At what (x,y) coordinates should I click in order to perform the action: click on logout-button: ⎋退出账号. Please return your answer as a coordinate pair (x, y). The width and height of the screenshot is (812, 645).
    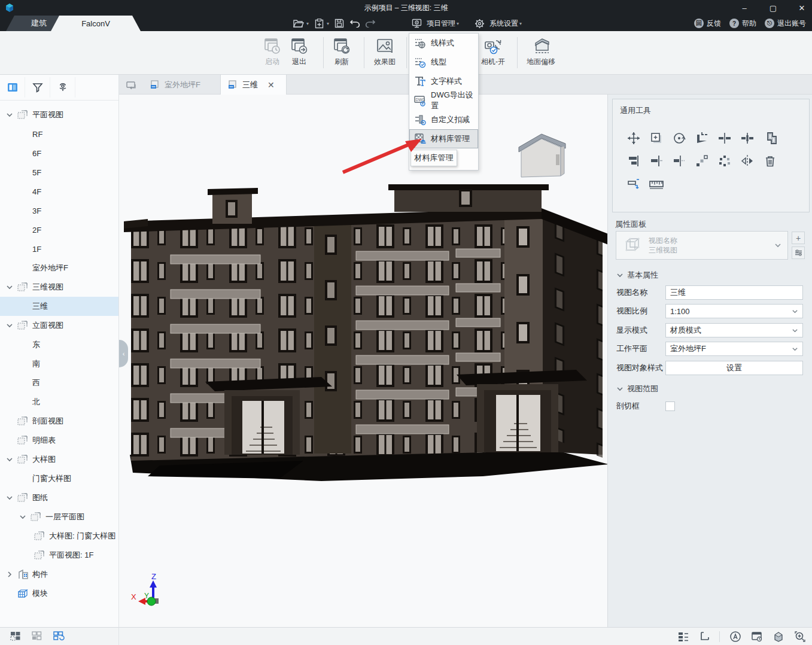
    Looking at the image, I should click on (785, 24).